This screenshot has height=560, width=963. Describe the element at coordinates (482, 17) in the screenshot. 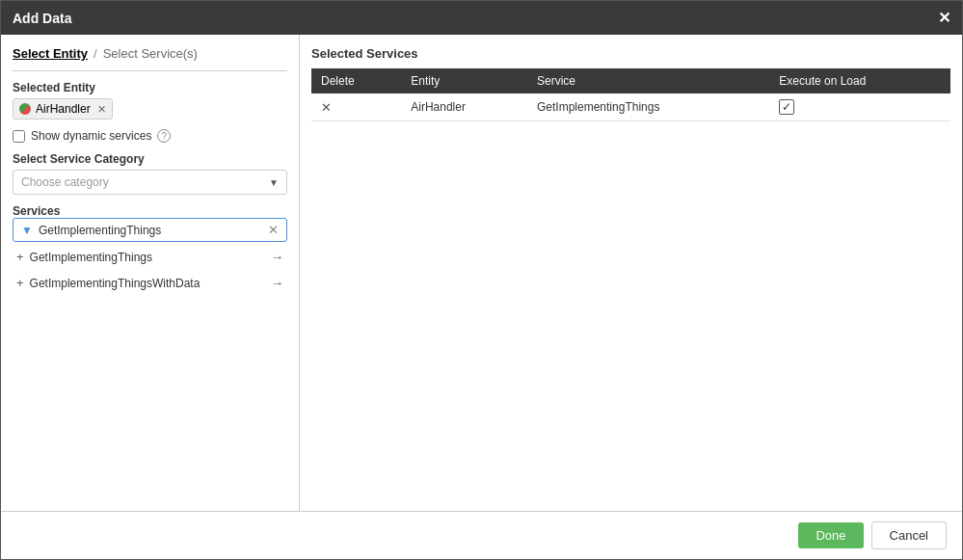

I see `modal-header: Add Data ✕` at that location.